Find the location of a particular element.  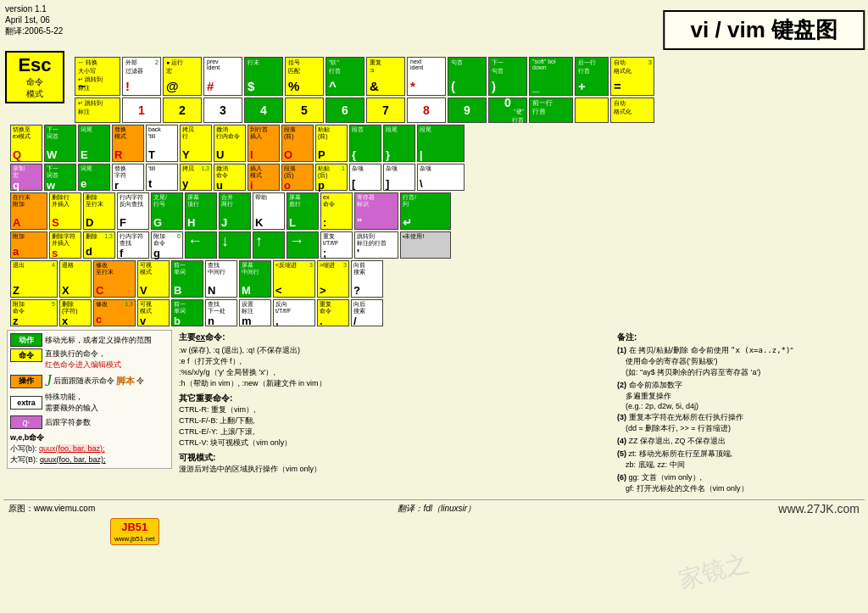

key-equals-lower: 自动格式化 is located at coordinates (632, 110).